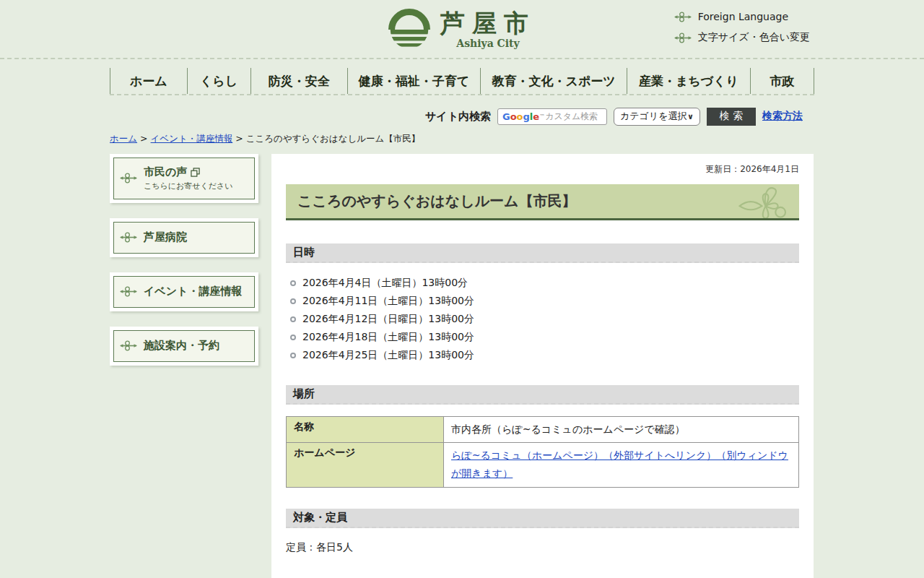 The image size is (924, 578). What do you see at coordinates (184, 238) in the screenshot?
I see `sidebar-banner-ashiya-hospital: 芦屋病院` at bounding box center [184, 238].